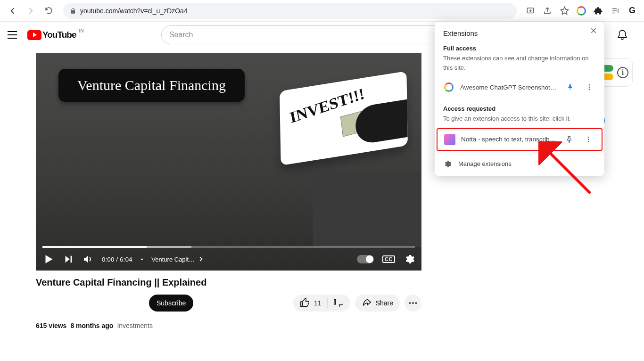 Image resolution: width=644 pixels, height=361 pixels. What do you see at coordinates (181, 35) in the screenshot?
I see `search-placeholder: Search` at bounding box center [181, 35].